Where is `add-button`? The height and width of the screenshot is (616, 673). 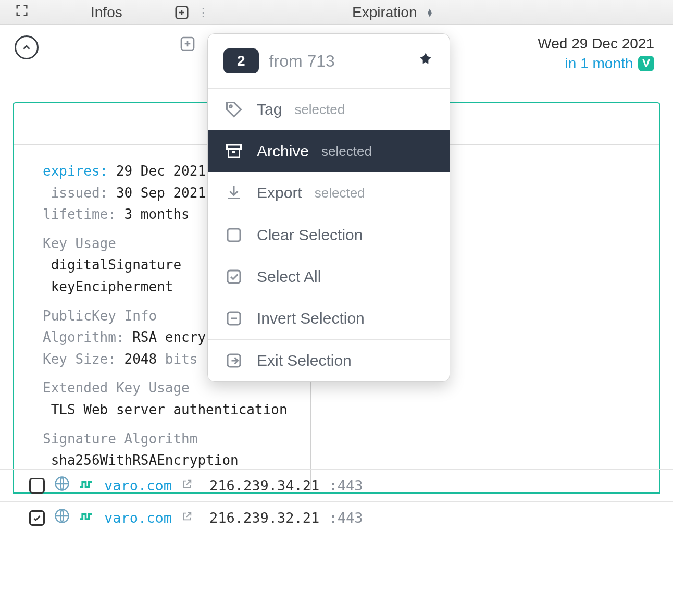
add-button is located at coordinates (182, 13).